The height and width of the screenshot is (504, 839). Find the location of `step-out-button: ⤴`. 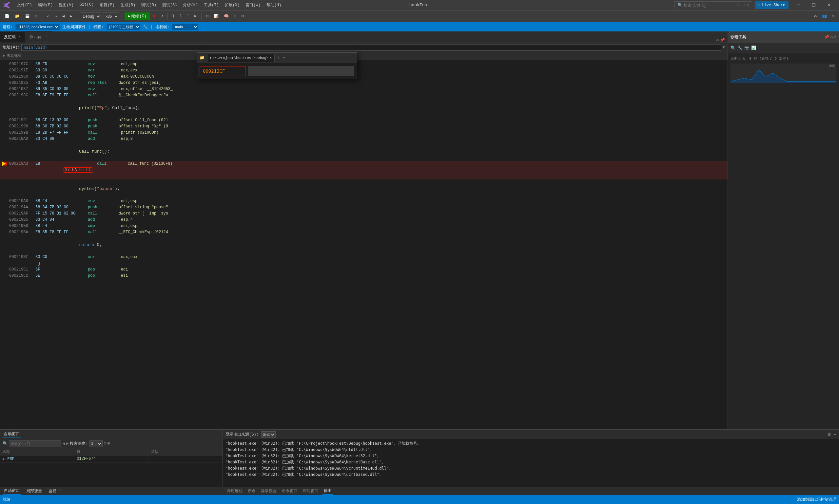

step-out-button: ⤴ is located at coordinates (188, 16).